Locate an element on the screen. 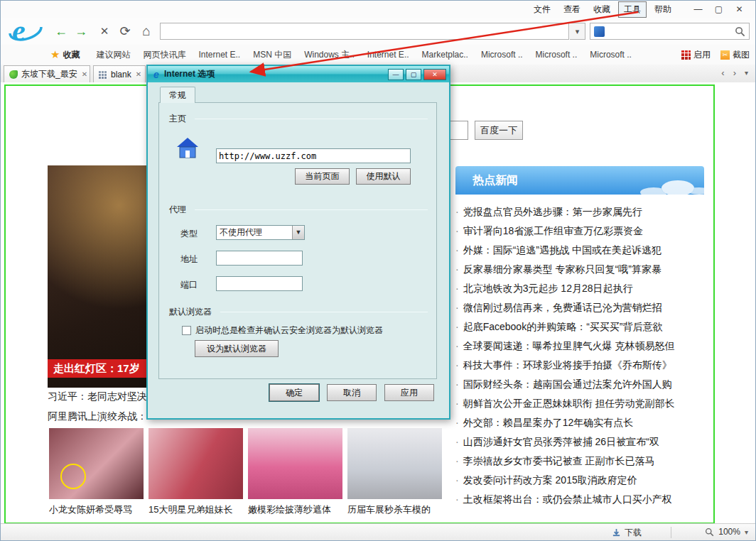 The height and width of the screenshot is (541, 756). news-item: ·起底Facebook的并购策略：“买买买”背后意欲 is located at coordinates (580, 327).